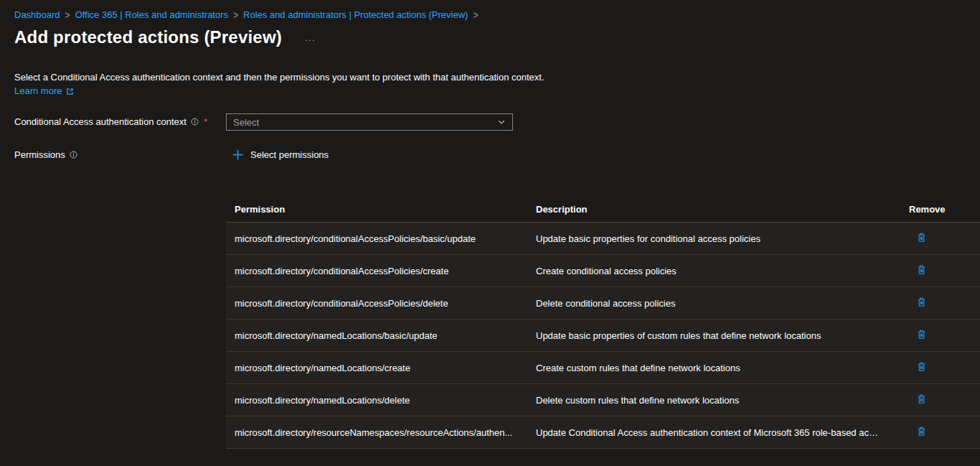  What do you see at coordinates (44, 91) in the screenshot?
I see `learn-more-link: Learn more` at bounding box center [44, 91].